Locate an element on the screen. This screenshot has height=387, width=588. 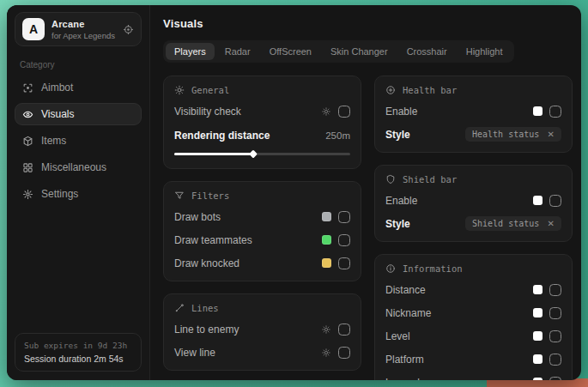
card-header-filters: Filters is located at coordinates (263, 196).